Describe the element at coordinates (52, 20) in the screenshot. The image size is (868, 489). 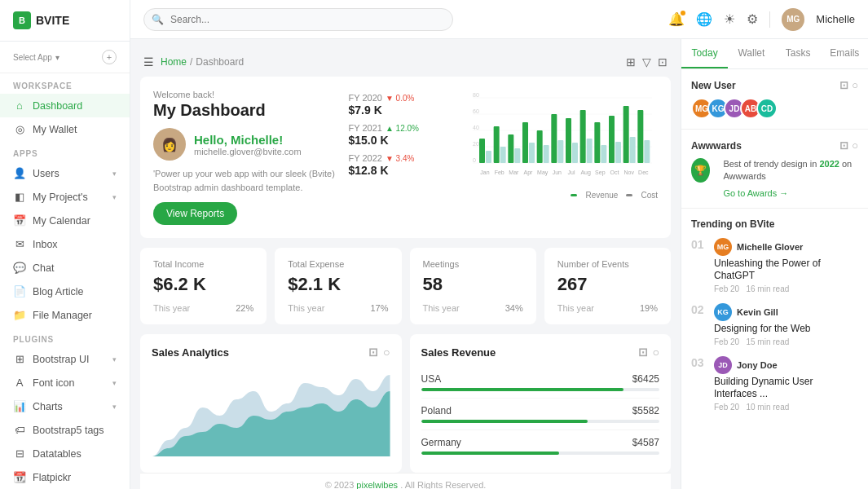
I see `app-name: BVITE` at that location.